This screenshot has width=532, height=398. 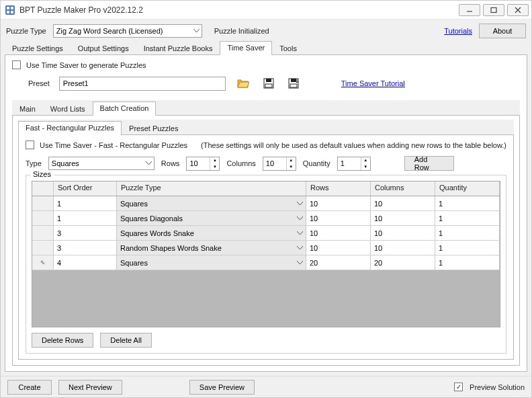 What do you see at coordinates (203, 164) in the screenshot?
I see `rows-spinner: 10▲▼` at bounding box center [203, 164].